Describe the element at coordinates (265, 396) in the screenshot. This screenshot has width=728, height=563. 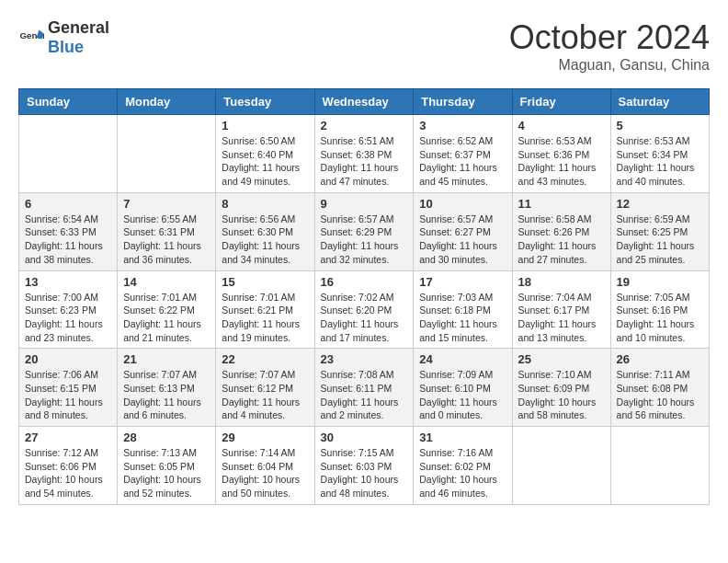
I see `day-info: Sunrise: 7:07 AMSunset: 6:12 PMDaylight:…` at that location.